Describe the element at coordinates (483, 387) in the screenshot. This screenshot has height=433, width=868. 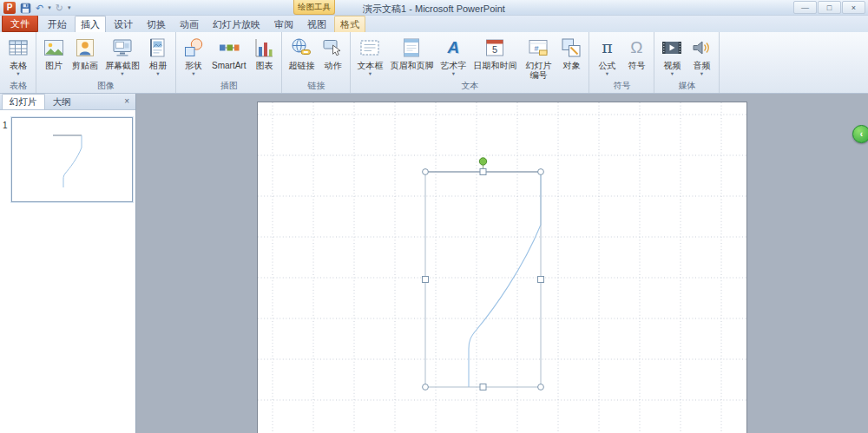
I see `resize-handle-bottom` at that location.